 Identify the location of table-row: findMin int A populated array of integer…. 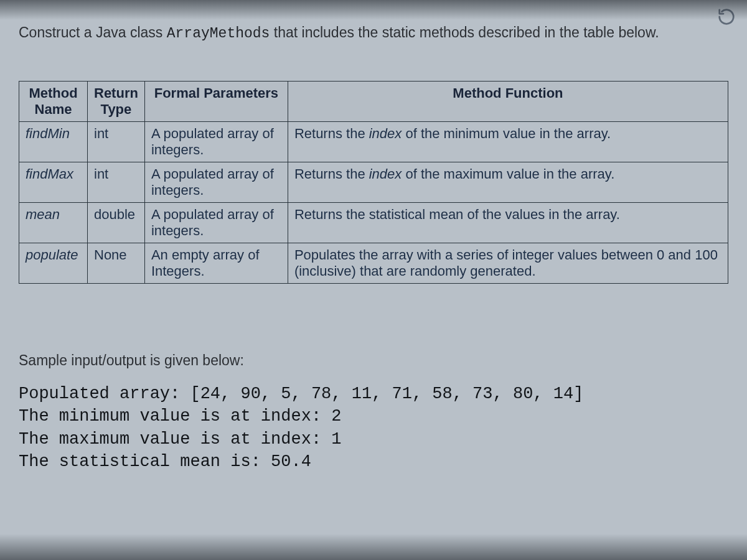
(374, 142).